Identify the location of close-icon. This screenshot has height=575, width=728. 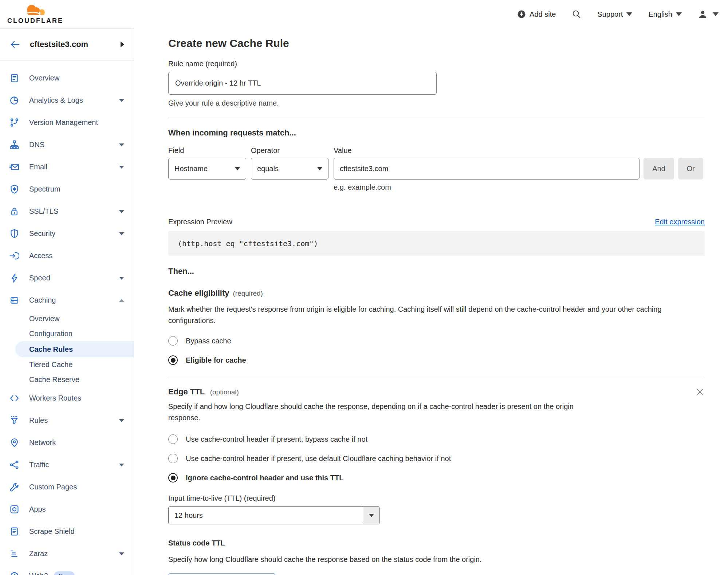
(700, 392).